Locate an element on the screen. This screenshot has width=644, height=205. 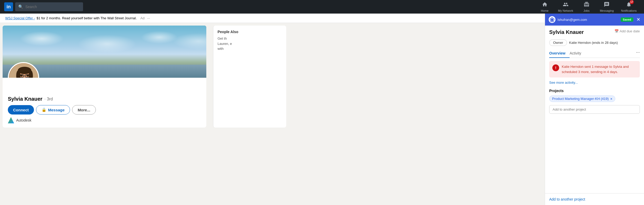
add-to-another-project-bar: Add to another project is located at coordinates (594, 199).